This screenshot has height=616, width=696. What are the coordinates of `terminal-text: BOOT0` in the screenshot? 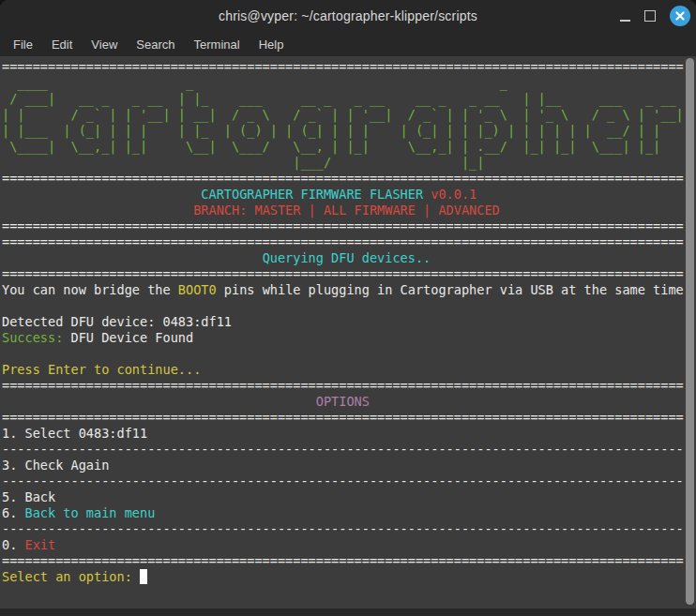 It's located at (197, 290).